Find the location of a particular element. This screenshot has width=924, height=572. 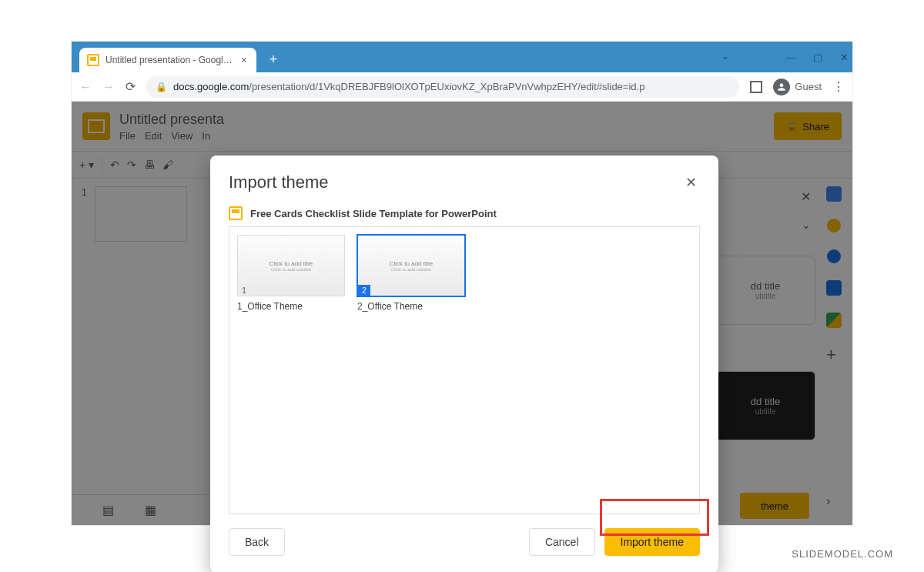

browser-tab: Untitled presentation - Google Sl × is located at coordinates (168, 60).